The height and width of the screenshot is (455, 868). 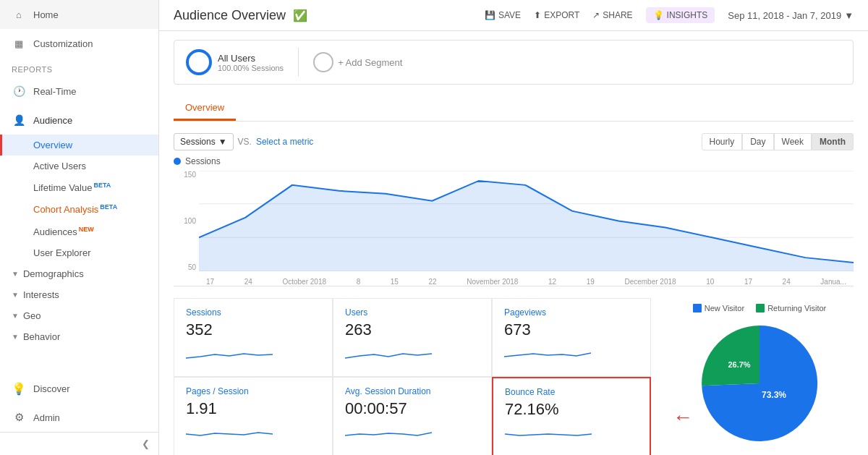 I want to click on sidebar-item-active-users: Active Users, so click(x=80, y=166).